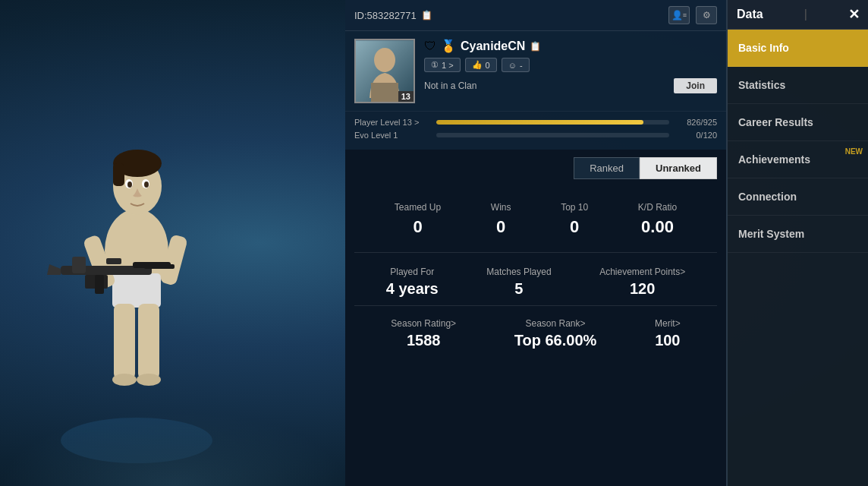  Describe the element at coordinates (798, 123) in the screenshot. I see `sidebar-item-career-results: Career Results` at that location.